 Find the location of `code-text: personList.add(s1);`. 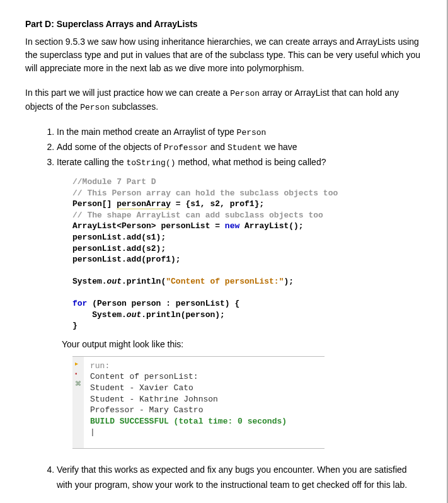

code-text: personList.add(s1); is located at coordinates (119, 237).